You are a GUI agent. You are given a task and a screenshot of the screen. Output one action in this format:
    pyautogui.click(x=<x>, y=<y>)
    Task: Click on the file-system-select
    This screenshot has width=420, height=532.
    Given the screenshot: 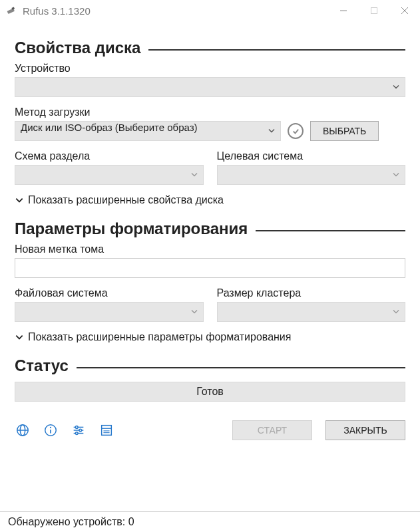 What is the action you would take?
    pyautogui.click(x=109, y=312)
    